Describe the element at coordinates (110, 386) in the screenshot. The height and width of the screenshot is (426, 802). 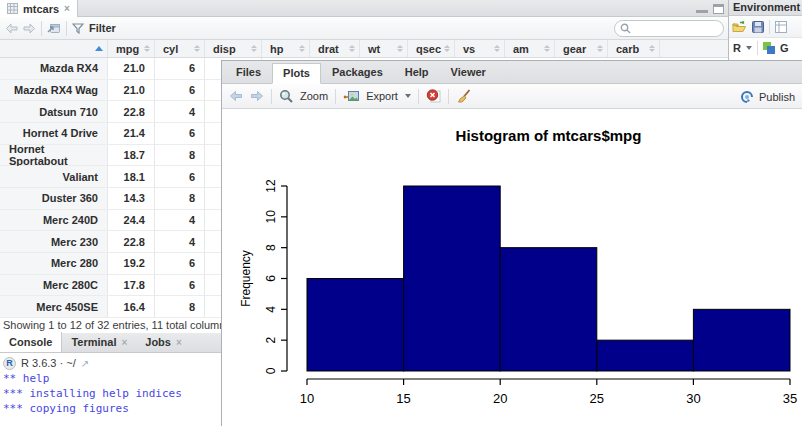
I see `console-body: R R 3.6.3 · ~/ ↗ ** help *** installing …` at that location.